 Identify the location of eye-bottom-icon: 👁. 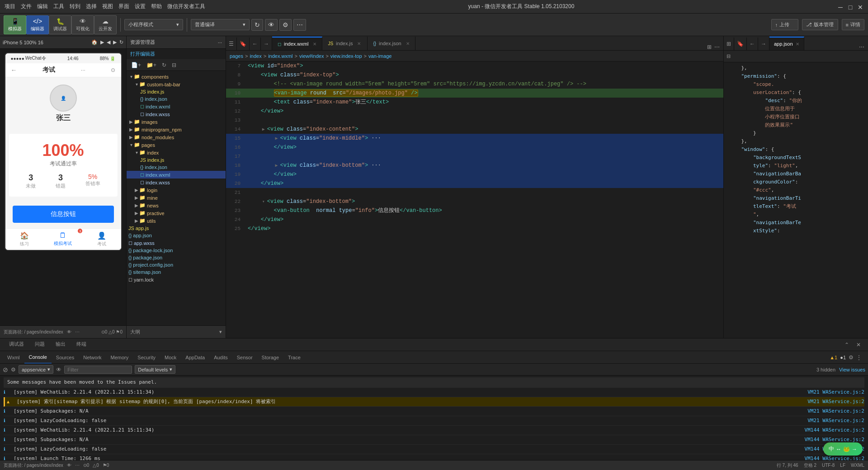
(69, 332).